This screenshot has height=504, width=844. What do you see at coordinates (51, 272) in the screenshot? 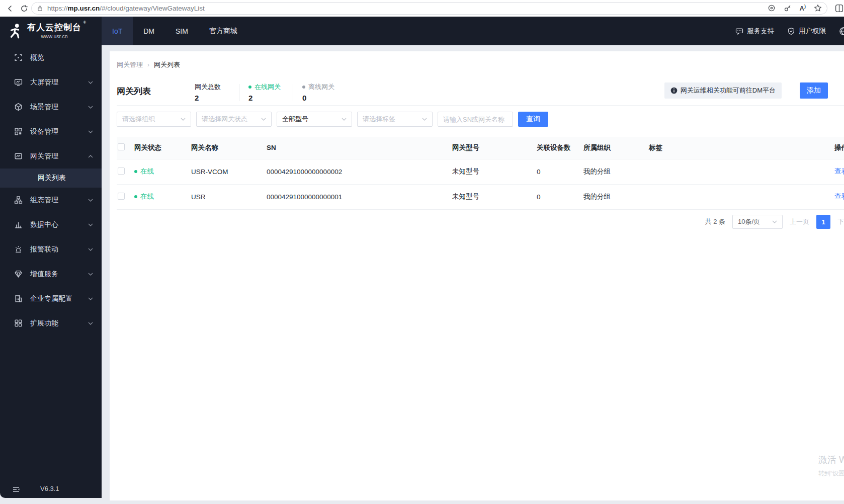
I see `sidebar: 概览 大屏管理 场景管理 设备管理 网关管理 网关列表 组态管理 数据中心 报警…` at bounding box center [51, 272].